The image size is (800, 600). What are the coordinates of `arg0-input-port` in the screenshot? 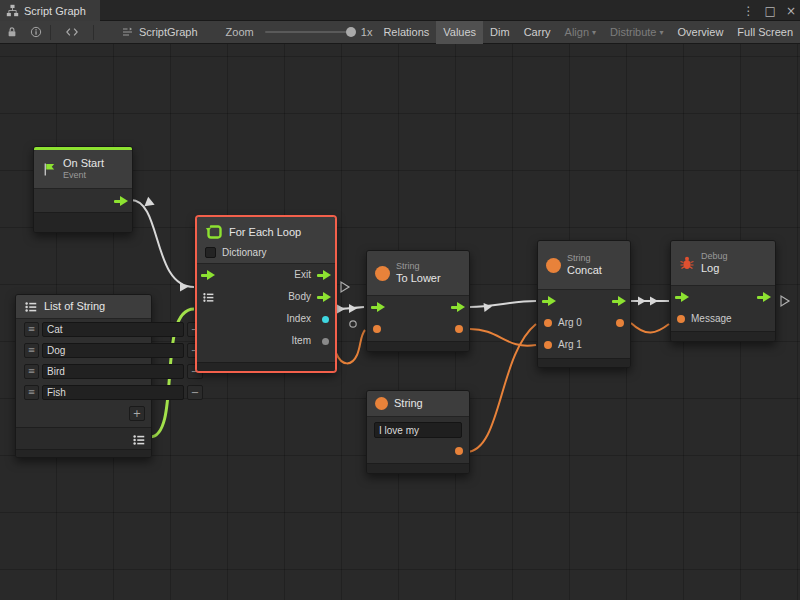 It's located at (548, 323).